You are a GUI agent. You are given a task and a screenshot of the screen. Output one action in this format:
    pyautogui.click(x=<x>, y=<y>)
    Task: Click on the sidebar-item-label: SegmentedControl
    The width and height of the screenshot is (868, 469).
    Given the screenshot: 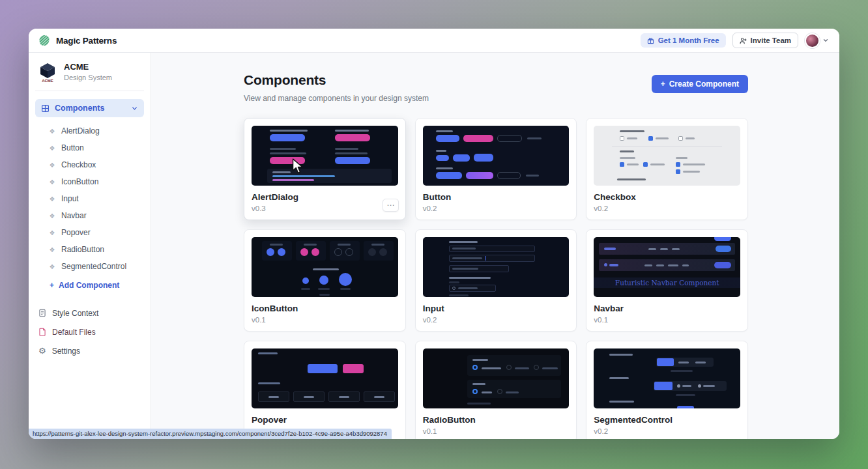 What is the action you would take?
    pyautogui.click(x=94, y=266)
    